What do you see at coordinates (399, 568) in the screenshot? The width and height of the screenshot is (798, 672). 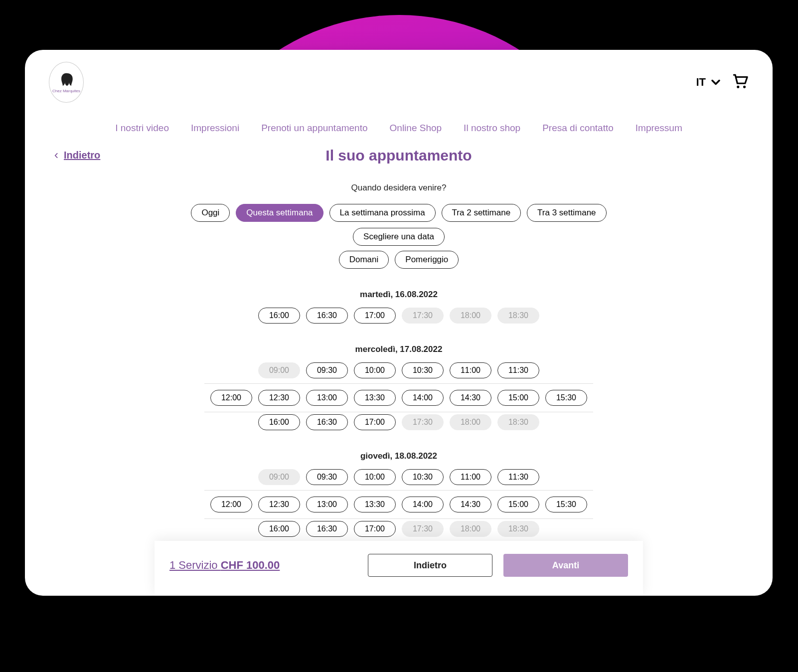 I see `footer-bar: 1 Servizio CHF 100.00 Indietro Avanti` at bounding box center [399, 568].